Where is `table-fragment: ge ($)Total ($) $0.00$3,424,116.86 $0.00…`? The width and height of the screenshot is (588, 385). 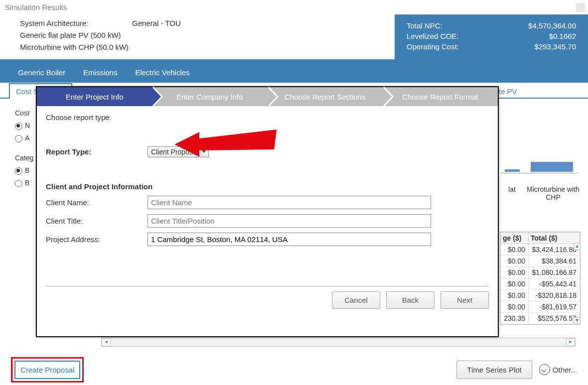
table-fragment: ge ($)Total ($) $0.00$3,424,116.86 $0.00… is located at coordinates (540, 278).